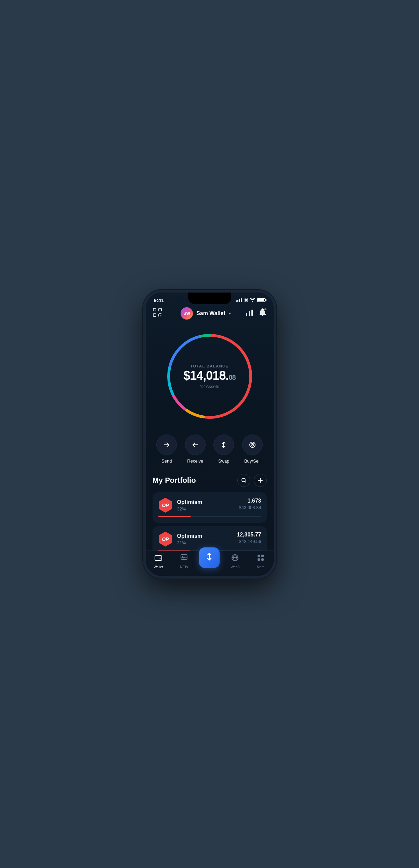 The height and width of the screenshot is (868, 419). I want to click on wifi-icon: ⌘, so click(250, 300).